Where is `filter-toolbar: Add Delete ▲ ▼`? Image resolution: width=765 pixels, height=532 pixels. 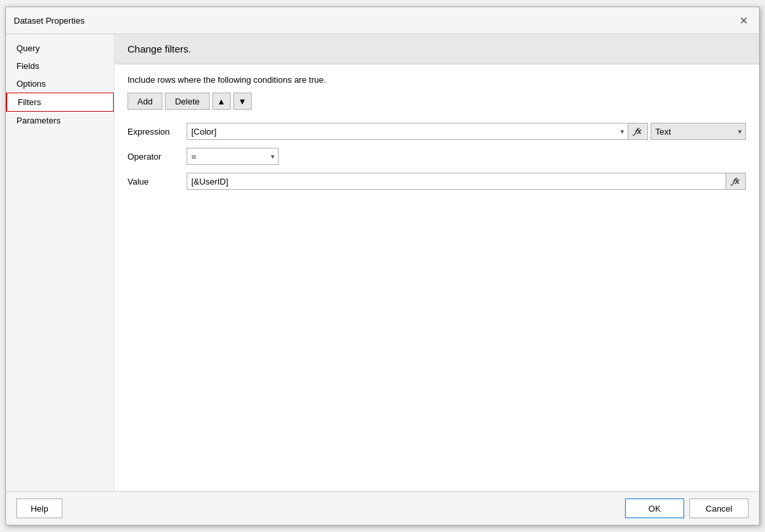 filter-toolbar: Add Delete ▲ ▼ is located at coordinates (436, 101).